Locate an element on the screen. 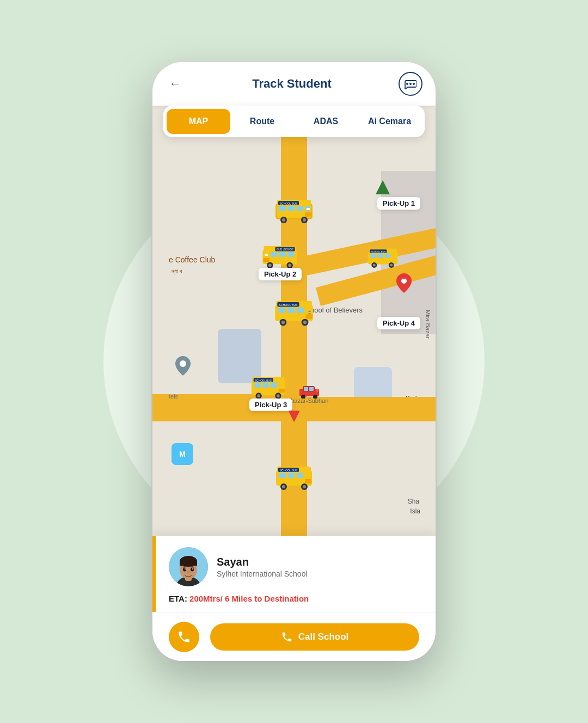 The height and width of the screenshot is (723, 588). eta-prefix: ETA: is located at coordinates (179, 599).